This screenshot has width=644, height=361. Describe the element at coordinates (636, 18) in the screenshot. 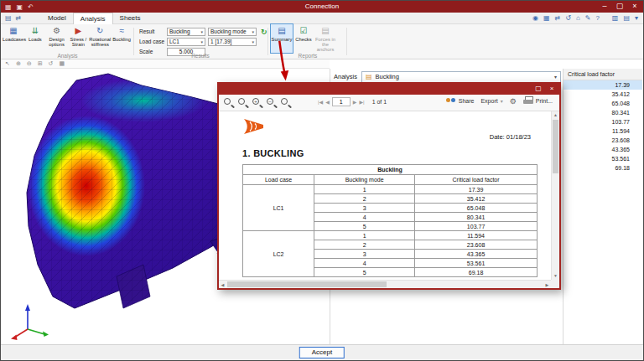

I see `layout-dropdown-icon: ▾` at that location.